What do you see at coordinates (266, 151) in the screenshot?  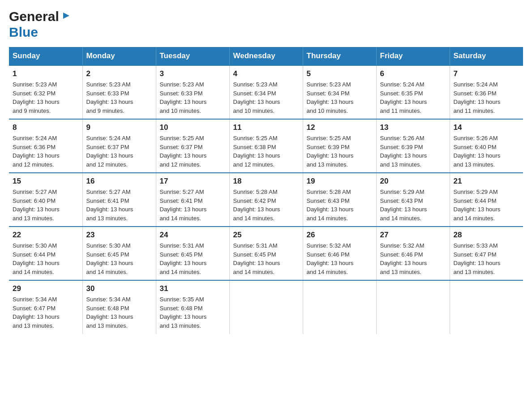 I see `day-info: Sunrise: 5:25 AM Sunset: 6:38 PM Dayligh…` at bounding box center [266, 151].